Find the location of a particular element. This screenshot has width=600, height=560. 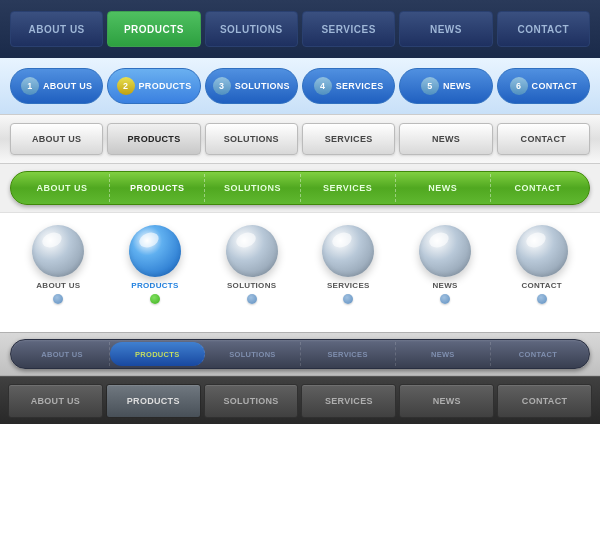

nav2-num-3: 3 is located at coordinates (222, 86).